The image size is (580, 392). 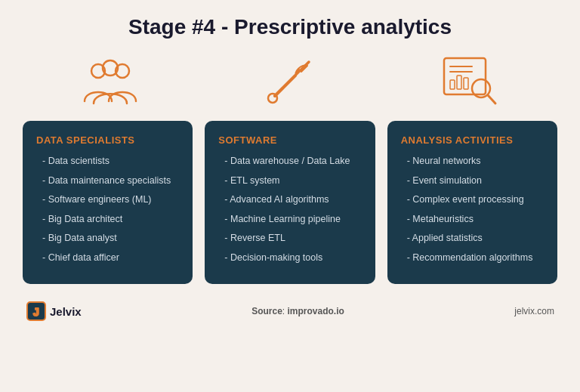 I want to click on list-item: Data scientists, so click(x=107, y=162).